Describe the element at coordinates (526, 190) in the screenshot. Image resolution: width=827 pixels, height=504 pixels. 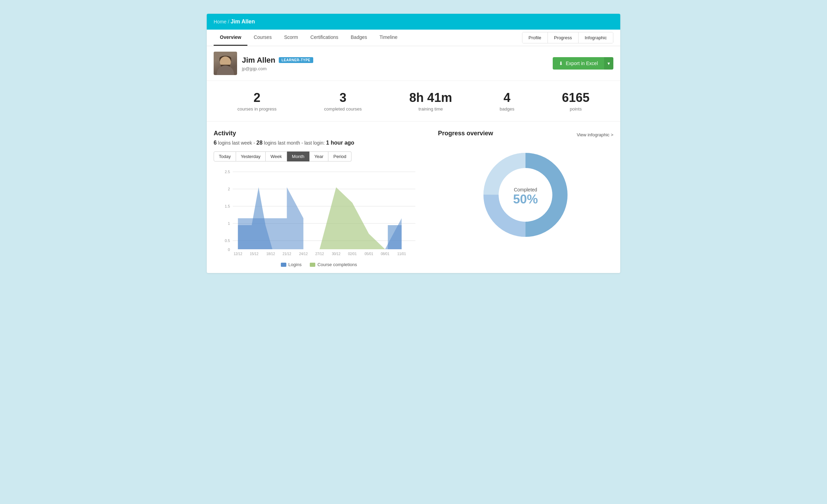
I see `svg-text: Completed` at that location.